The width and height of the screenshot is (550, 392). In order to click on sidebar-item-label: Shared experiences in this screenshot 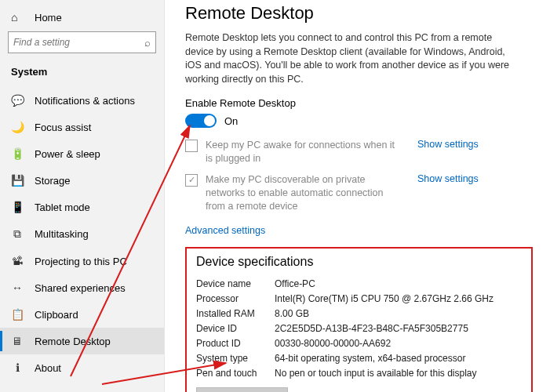, I will do `click(80, 289)`.